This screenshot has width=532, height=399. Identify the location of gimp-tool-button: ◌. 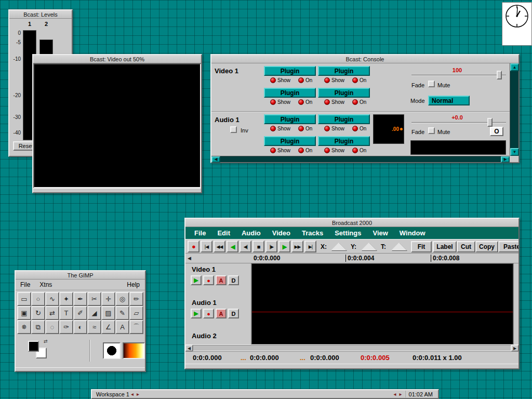
(52, 327).